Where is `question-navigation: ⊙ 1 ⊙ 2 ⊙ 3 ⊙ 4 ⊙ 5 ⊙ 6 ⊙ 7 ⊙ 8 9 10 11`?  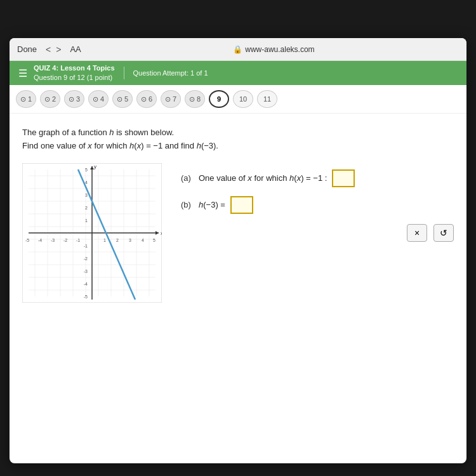 question-navigation: ⊙ 1 ⊙ 2 ⊙ 3 ⊙ 4 ⊙ 5 ⊙ 6 ⊙ 7 ⊙ 8 9 10 11 is located at coordinates (238, 99).